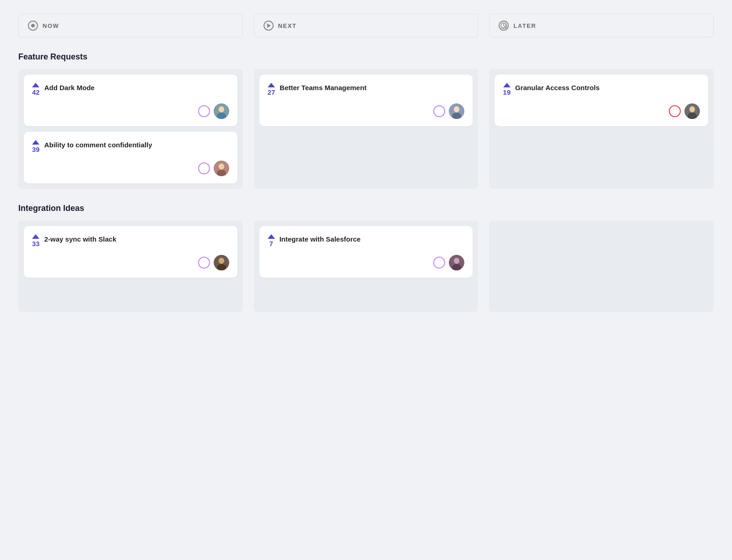  Describe the element at coordinates (271, 243) in the screenshot. I see `vote-count-salesforce: 7` at that location.